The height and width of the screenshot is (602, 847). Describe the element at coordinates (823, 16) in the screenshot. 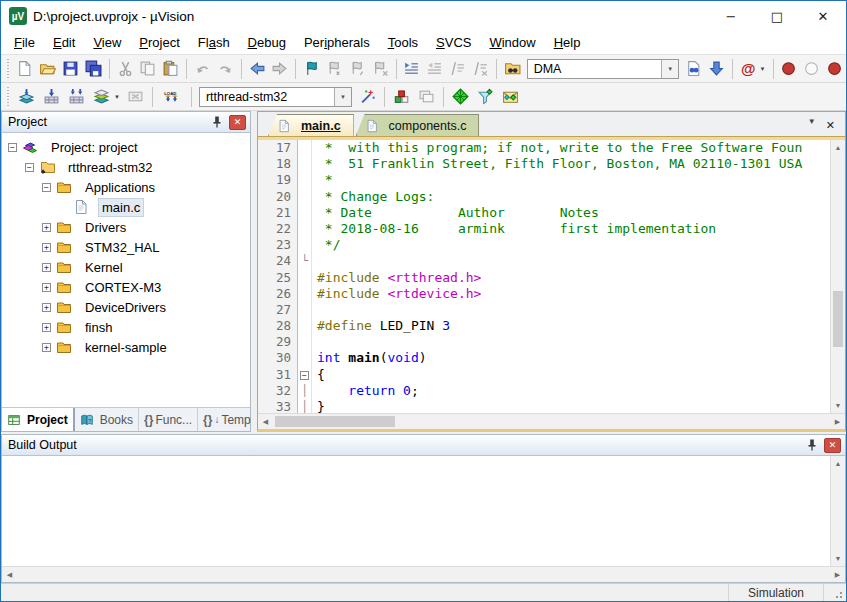

I see `close-button: ✕` at that location.